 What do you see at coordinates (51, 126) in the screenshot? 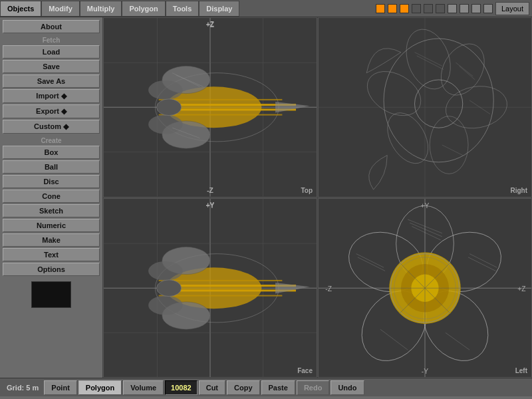
I see `custom-button: Custom ◆` at bounding box center [51, 126].